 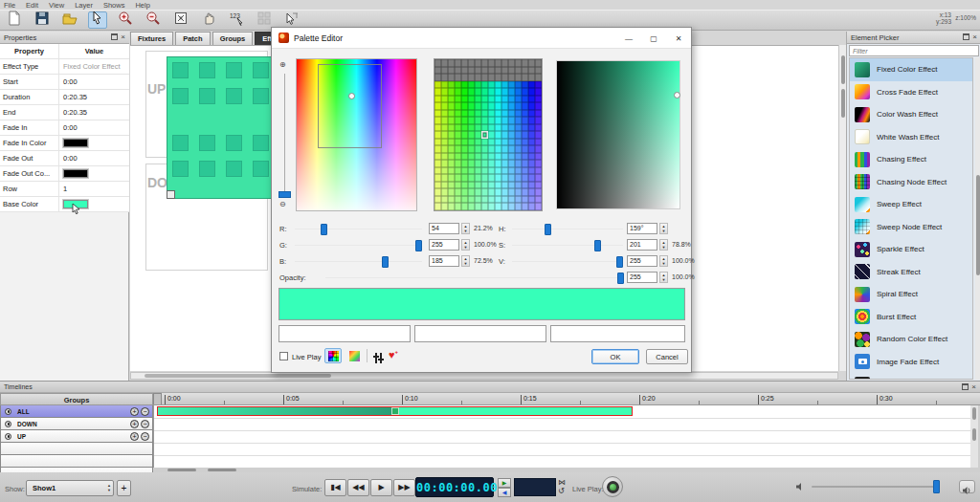 I want to click on slider-value-input: 255, so click(x=642, y=277).